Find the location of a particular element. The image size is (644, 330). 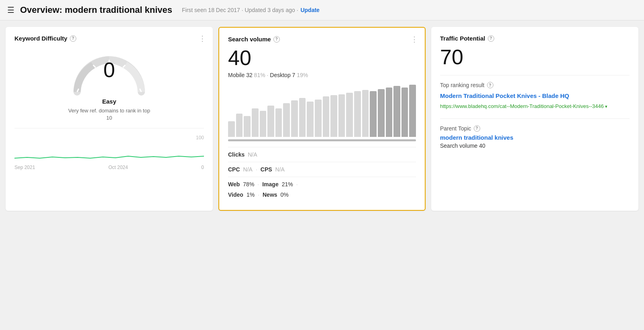

kd-time-labels: Sep 2021 Oct 2024 0 is located at coordinates (109, 167).